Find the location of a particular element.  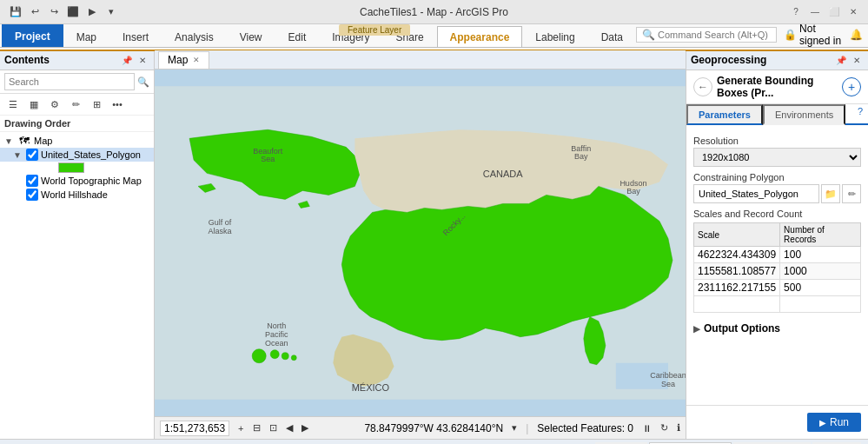

records-header: Number of Records is located at coordinates (820, 235).